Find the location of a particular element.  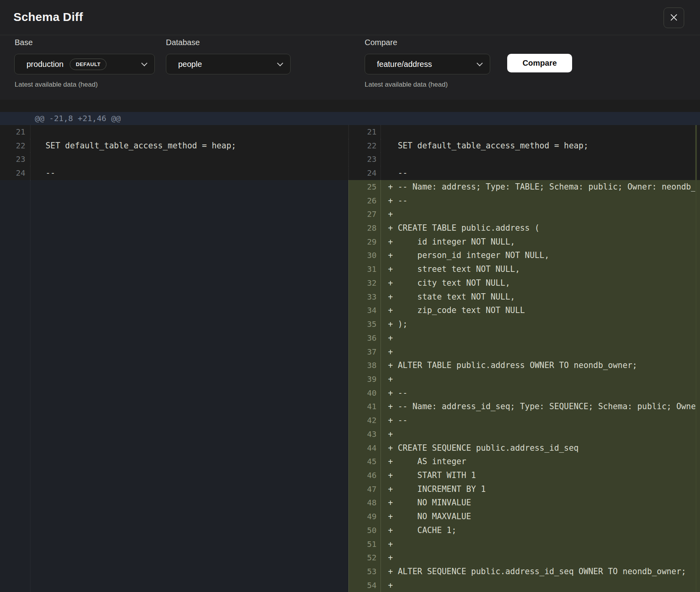

diff-line: 50+ CACHE 1; is located at coordinates (524, 530).